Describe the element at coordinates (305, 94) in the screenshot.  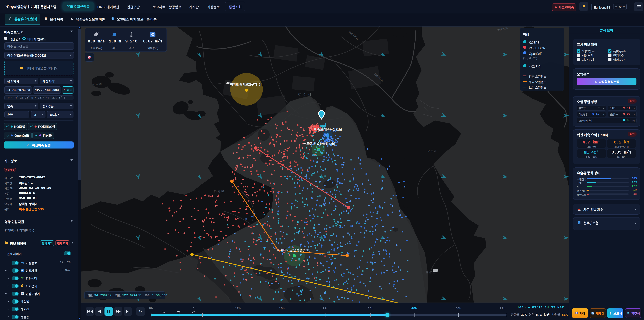
I see `svg-text: 여수시` at that location.